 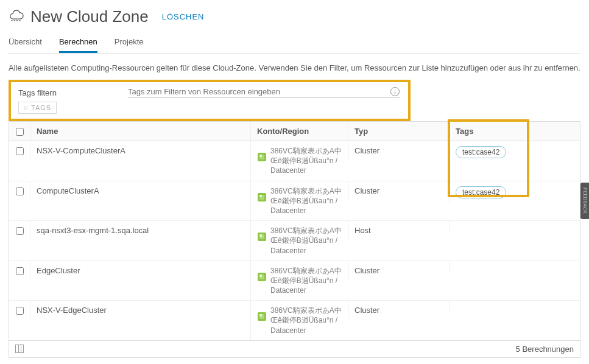 I want to click on tab-overview: Übersicht, so click(x=26, y=43).